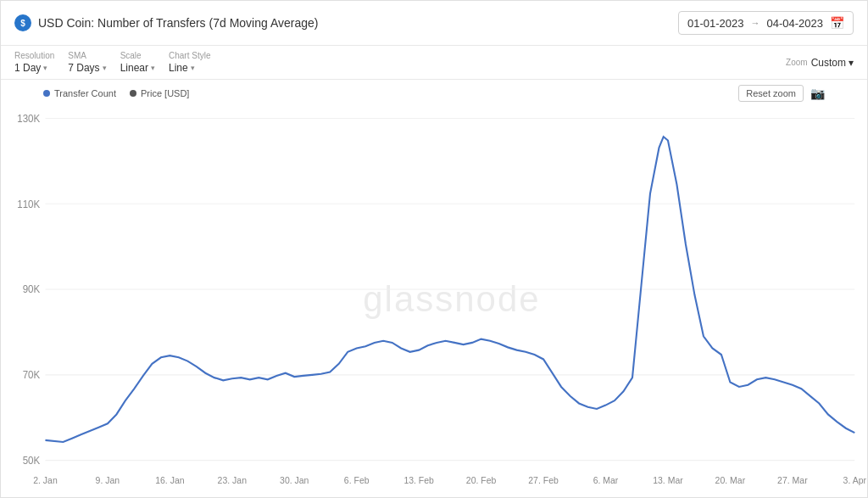 The image size is (868, 498). Describe the element at coordinates (178, 23) in the screenshot. I see `chart-title: USD Coin: Number of Transfers (7d Moving…` at that location.